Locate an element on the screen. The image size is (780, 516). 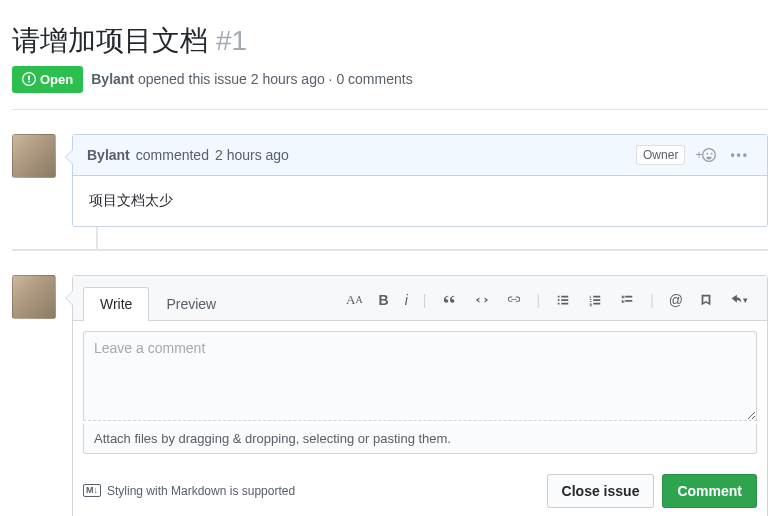
code-icon is located at coordinates (482, 300).